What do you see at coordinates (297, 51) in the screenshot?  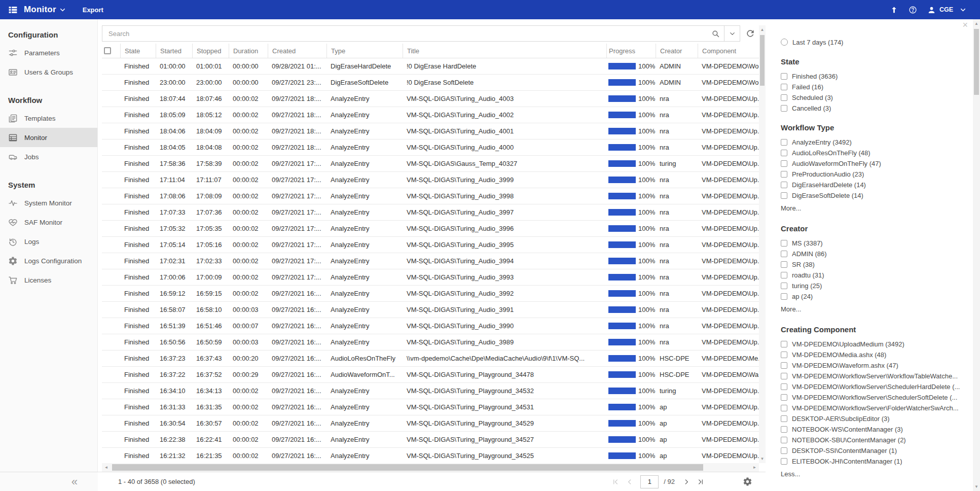 I see `column-header-created: Created` at bounding box center [297, 51].